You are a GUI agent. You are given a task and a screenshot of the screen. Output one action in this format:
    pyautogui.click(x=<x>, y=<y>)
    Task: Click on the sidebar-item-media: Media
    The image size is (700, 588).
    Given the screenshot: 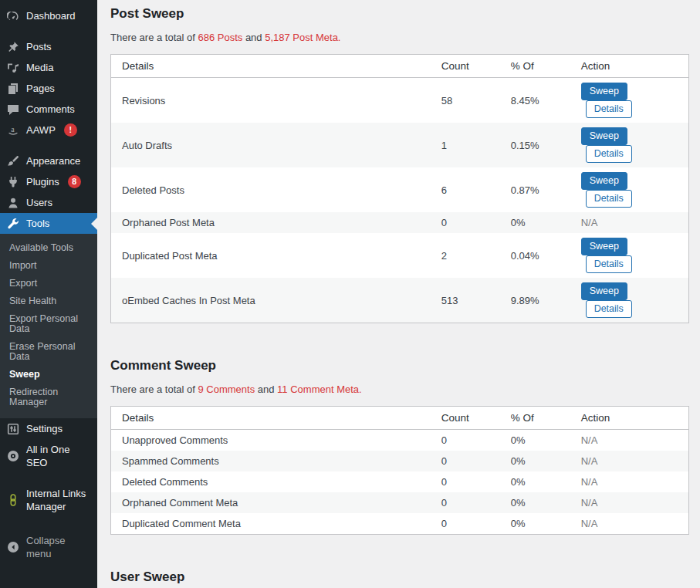 What is the action you would take?
    pyautogui.click(x=49, y=68)
    